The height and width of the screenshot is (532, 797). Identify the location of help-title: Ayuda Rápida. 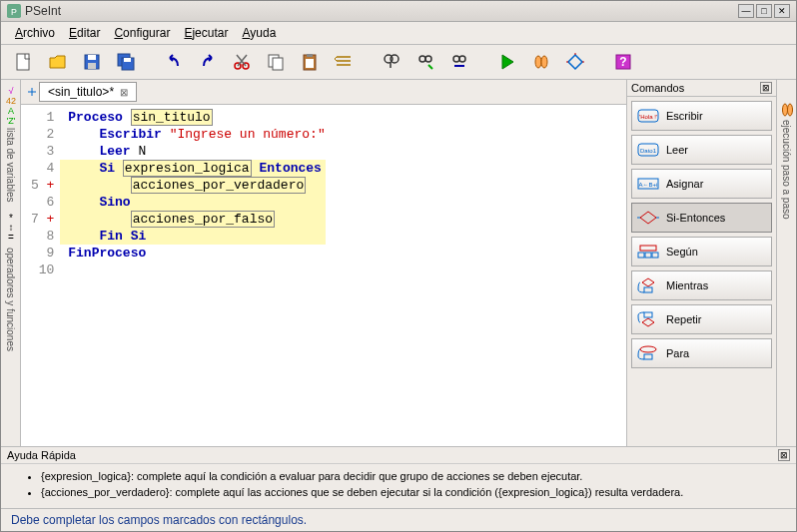
(42, 455).